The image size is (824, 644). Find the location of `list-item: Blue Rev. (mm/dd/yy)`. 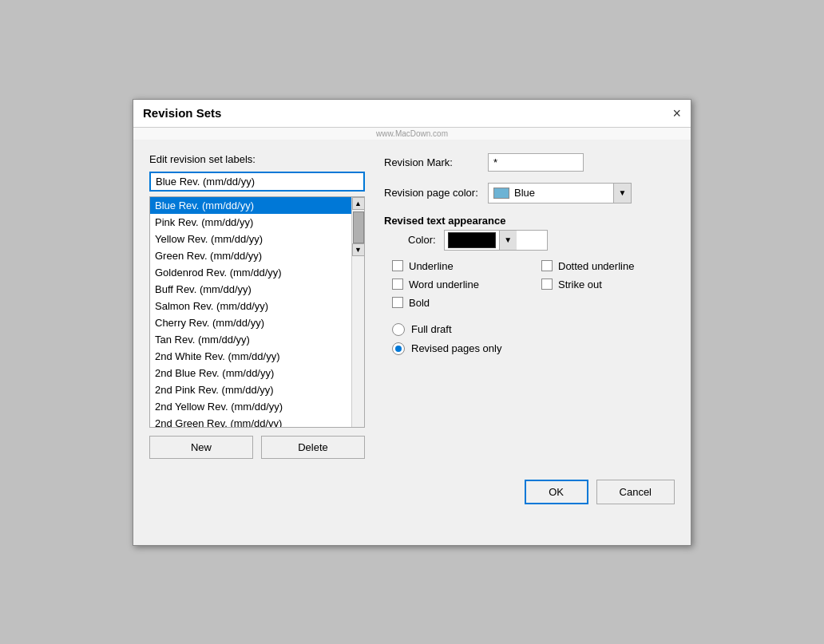

list-item: Blue Rev. (mm/dd/yy) is located at coordinates (251, 206).